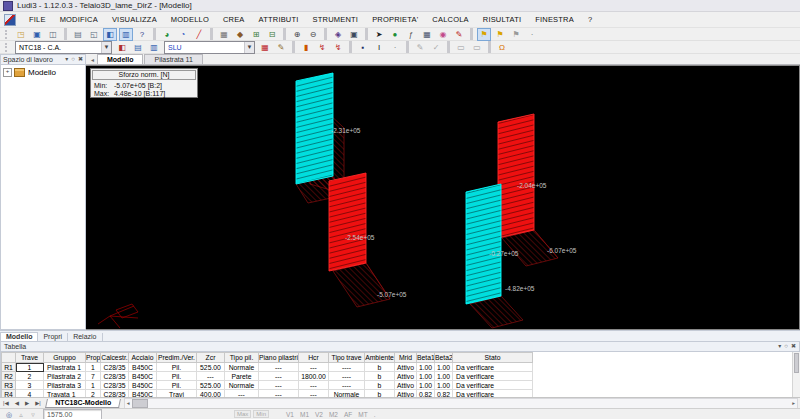  I want to click on menu-item: CREA, so click(234, 20).